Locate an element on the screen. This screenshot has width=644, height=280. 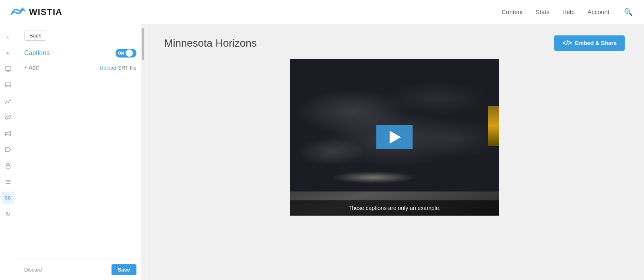
srt-text: SRT file is located at coordinates (127, 68).